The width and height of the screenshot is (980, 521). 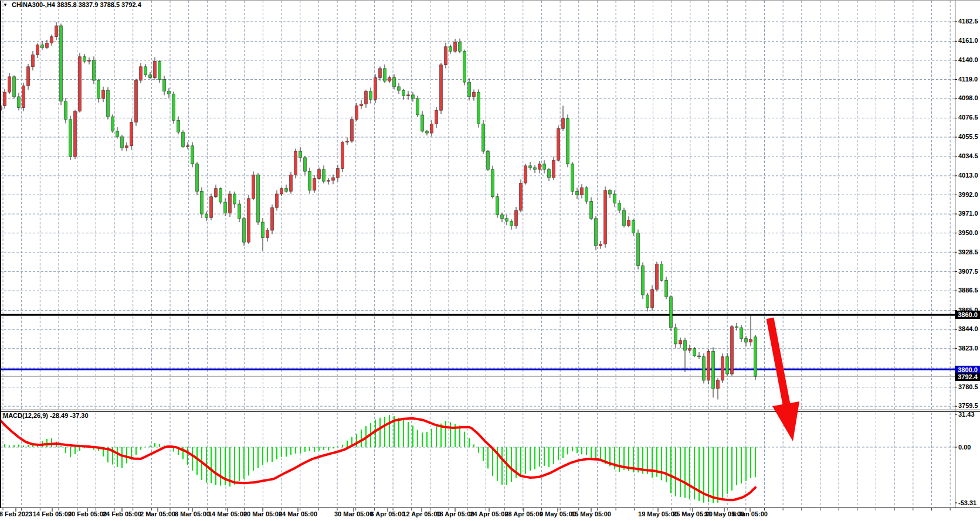 I want to click on time-axis-label: 24 Feb 05:00, so click(x=122, y=514).